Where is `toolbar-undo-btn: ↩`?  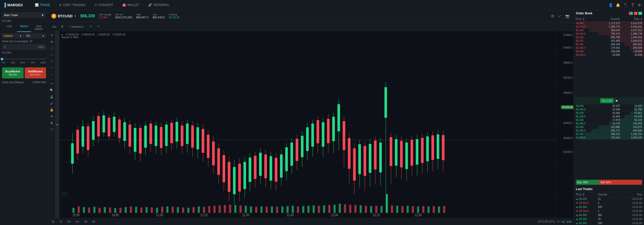 toolbar-undo-btn: ↩ is located at coordinates (91, 27).